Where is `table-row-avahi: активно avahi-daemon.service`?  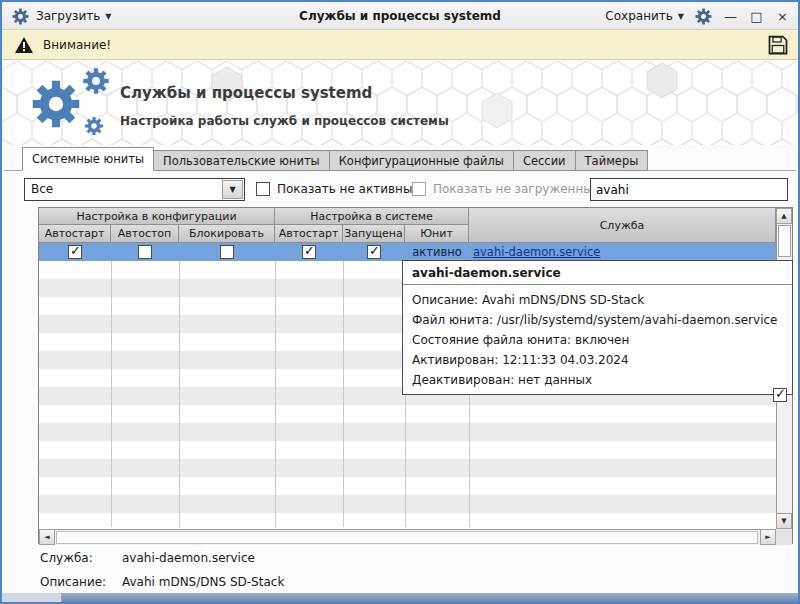 table-row-avahi: активно avahi-daemon.service is located at coordinates (408, 252).